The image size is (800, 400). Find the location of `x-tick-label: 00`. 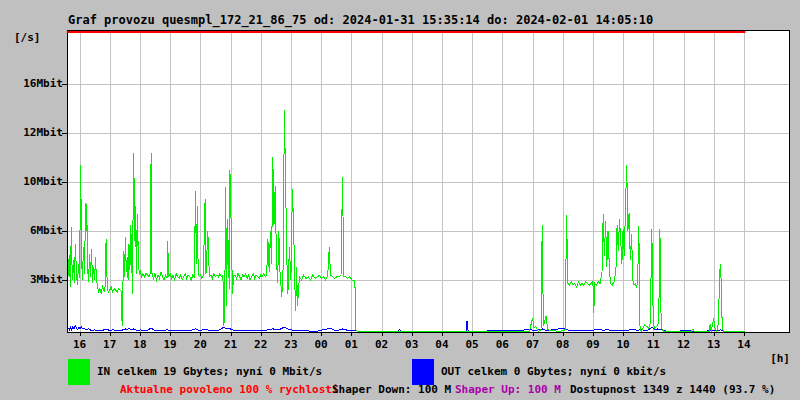

x-tick-label: 00 is located at coordinates (321, 345).